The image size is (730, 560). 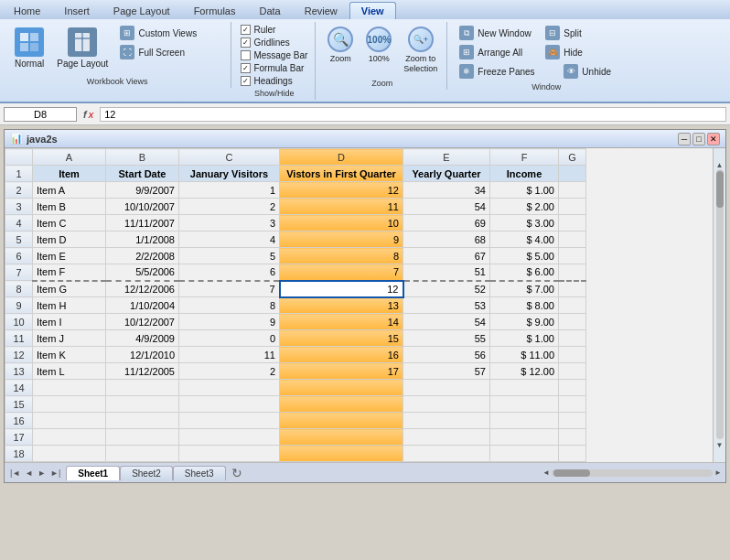 What do you see at coordinates (525, 207) in the screenshot?
I see `cell-3F: $ 2.00` at bounding box center [525, 207].